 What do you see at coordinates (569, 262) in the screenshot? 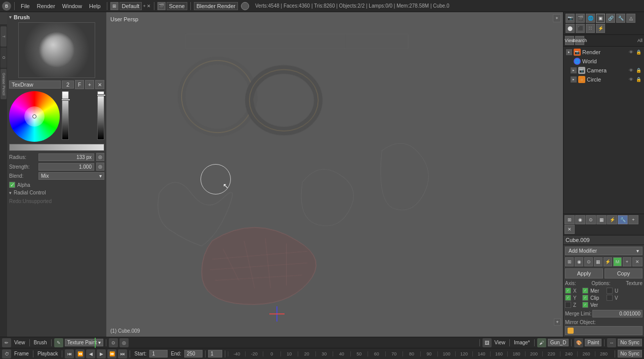
I see `mod-icon-1: ⊞` at bounding box center [569, 262].